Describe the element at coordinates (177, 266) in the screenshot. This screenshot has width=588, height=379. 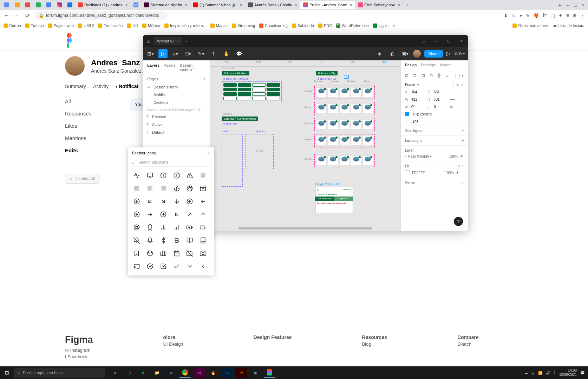
I see `check-icon` at that location.